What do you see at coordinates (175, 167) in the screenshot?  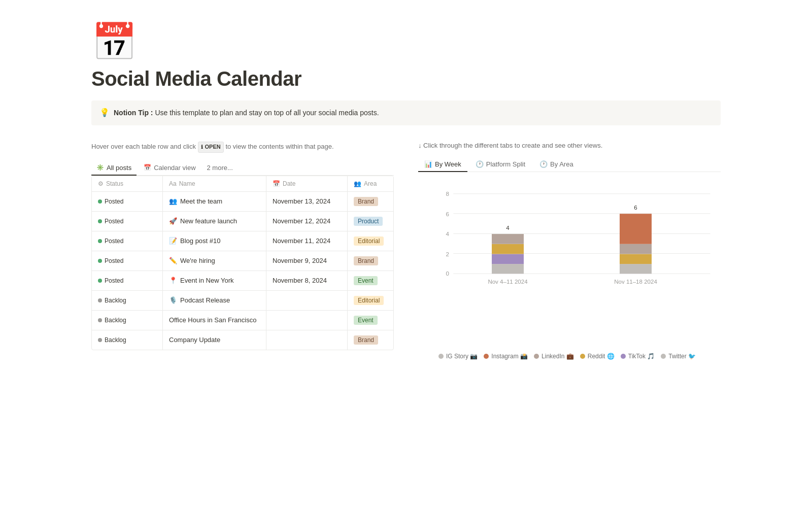 I see `tab-calendar-label: Calendar view` at bounding box center [175, 167].